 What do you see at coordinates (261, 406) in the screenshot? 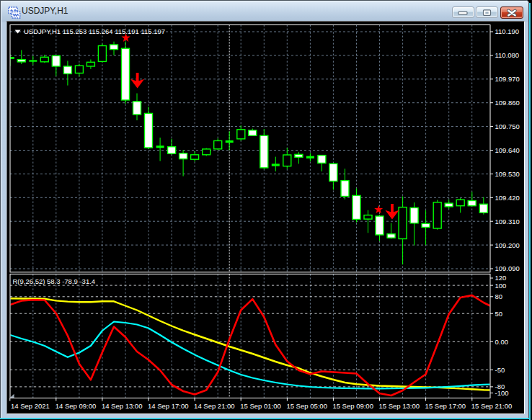
I see `svg-text: 15 Sep 01:00` at bounding box center [261, 406].